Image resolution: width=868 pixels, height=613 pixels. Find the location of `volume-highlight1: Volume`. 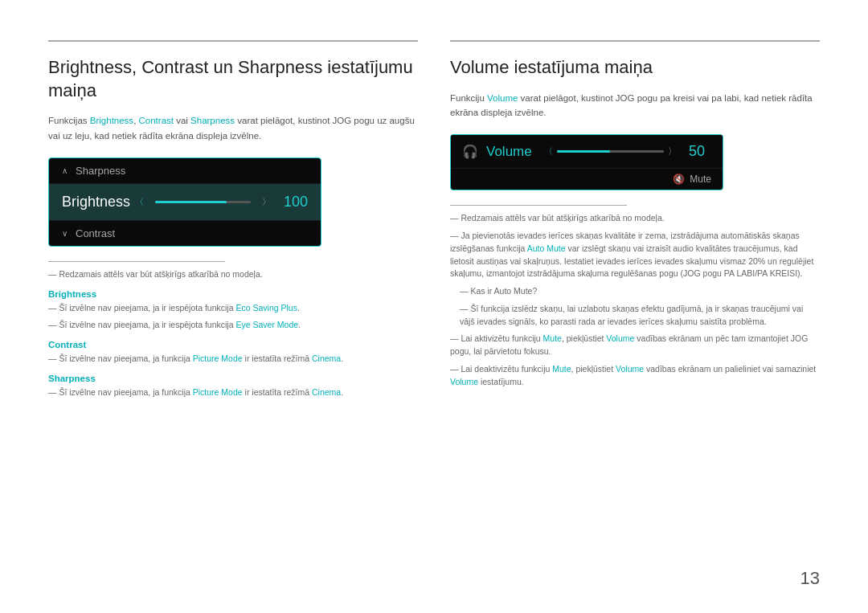

volume-highlight1: Volume is located at coordinates (620, 338).